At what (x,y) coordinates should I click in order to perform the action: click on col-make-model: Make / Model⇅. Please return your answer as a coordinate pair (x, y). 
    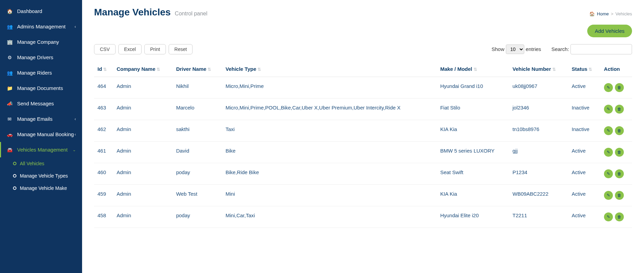
    Looking at the image, I should click on (473, 69).